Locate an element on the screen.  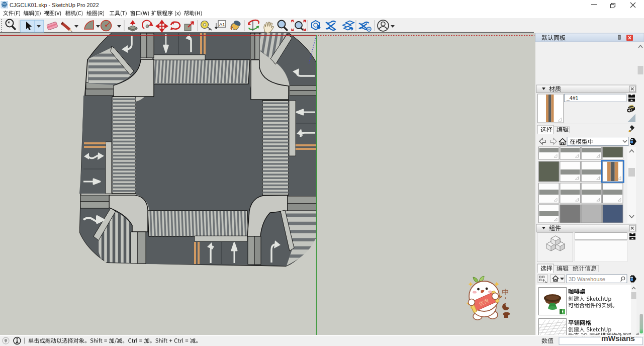
svg-text: mWsians is located at coordinates (618, 338).